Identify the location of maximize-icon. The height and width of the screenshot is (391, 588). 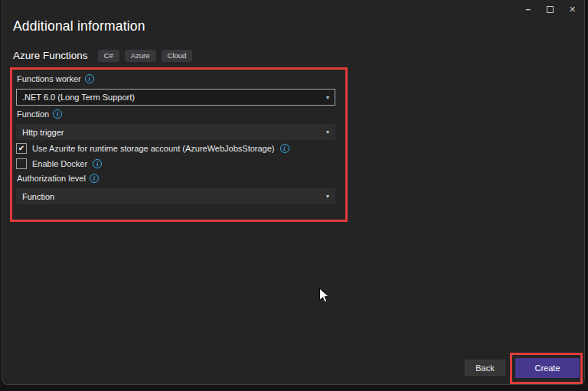
(550, 9).